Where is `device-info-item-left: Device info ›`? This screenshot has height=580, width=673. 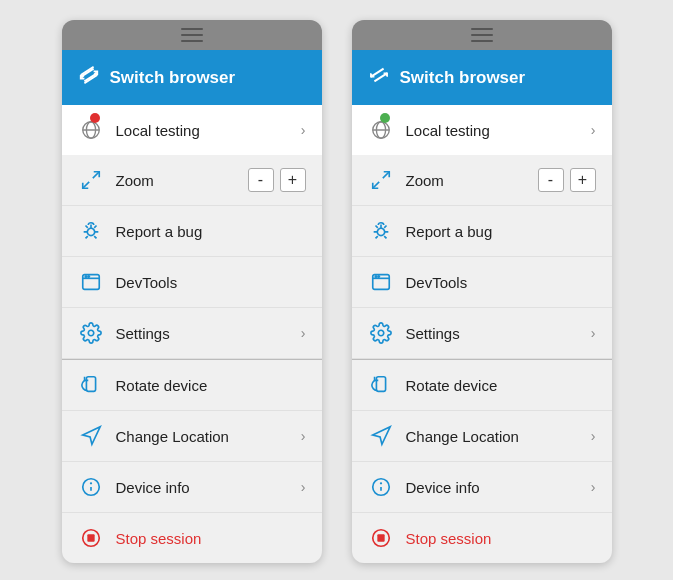 device-info-item-left: Device info › is located at coordinates (192, 488).